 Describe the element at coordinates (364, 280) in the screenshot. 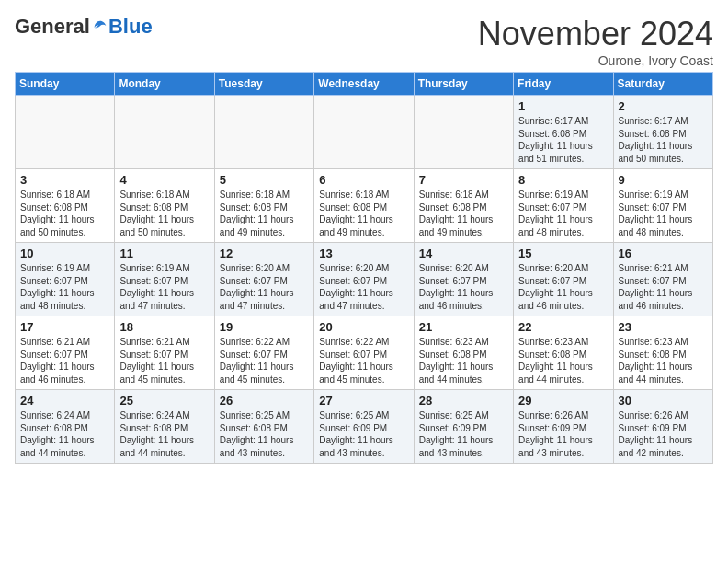

I see `calendar-week-row: 10Sunrise: 6:19 AM Sunset: 6:07 PM Dayli…` at that location.